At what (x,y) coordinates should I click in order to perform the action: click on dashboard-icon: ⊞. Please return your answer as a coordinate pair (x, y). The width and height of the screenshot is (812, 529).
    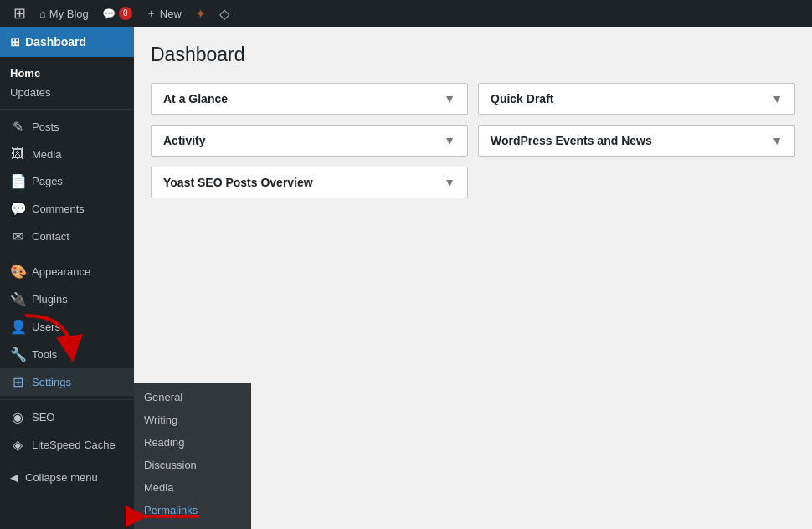
    Looking at the image, I should click on (15, 42).